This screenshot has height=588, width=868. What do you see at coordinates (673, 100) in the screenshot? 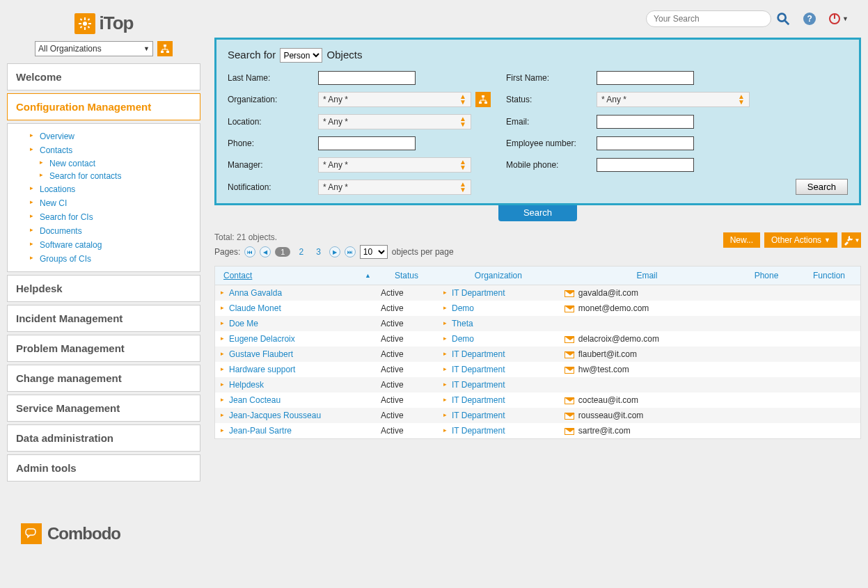
I see `select-status: * Any *▲▼` at bounding box center [673, 100].